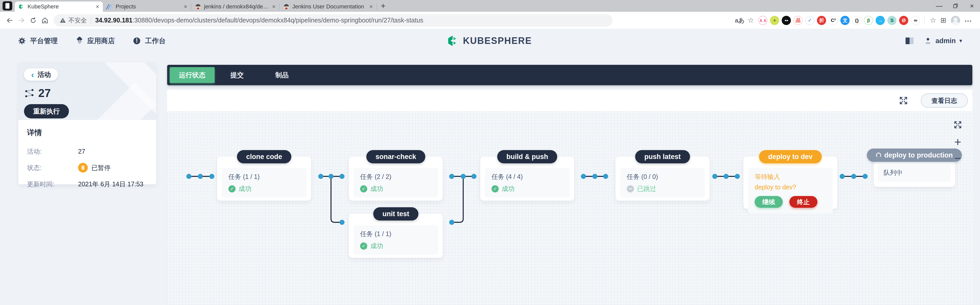 This screenshot has height=305, width=980. I want to click on tab-jenkins-docs: Jenkins User Documentation ×, so click(328, 7).